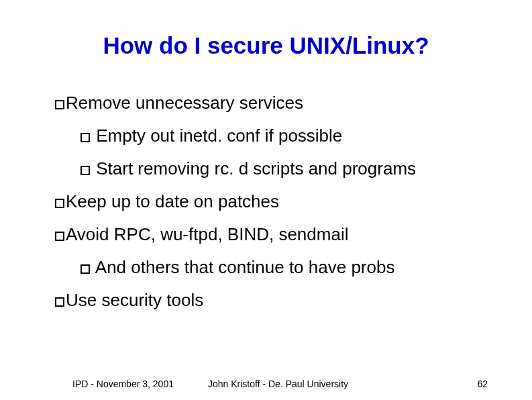  I want to click on bullet-text: Empty out inetd. conf if possible, so click(219, 136).